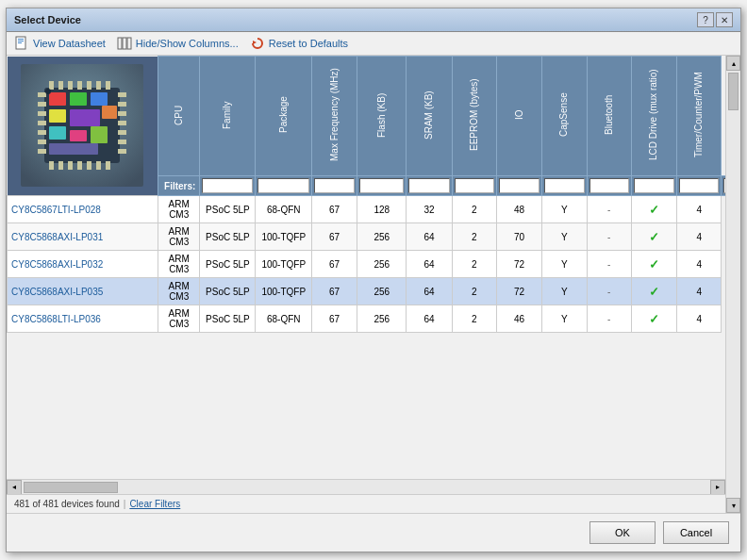  I want to click on vertical-scrollbar: ▴ ▾, so click(733, 285).